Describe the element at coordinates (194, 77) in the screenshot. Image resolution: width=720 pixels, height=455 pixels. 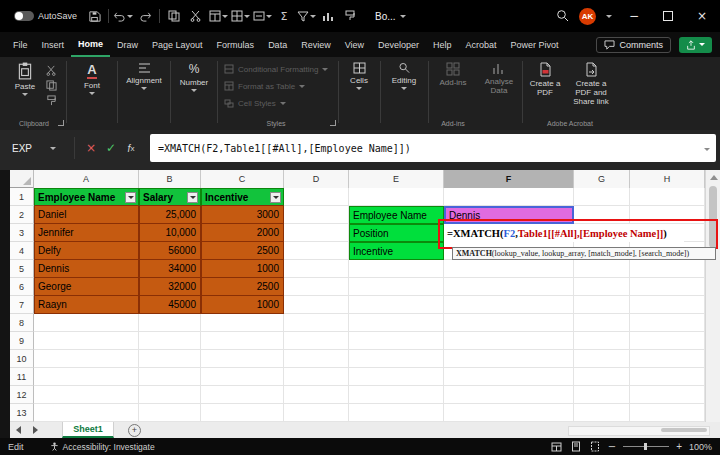
I see `number-group-button: % Number` at that location.